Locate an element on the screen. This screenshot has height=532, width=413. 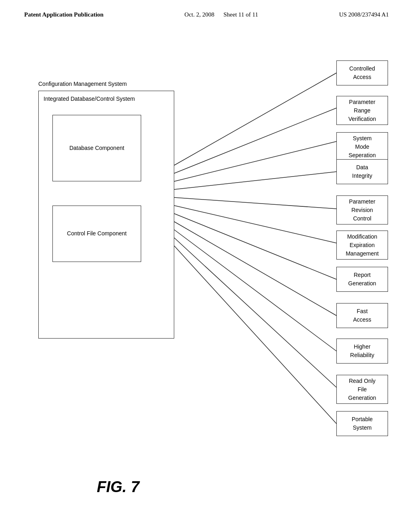
param-range-box: ParameterRangeVerification is located at coordinates (362, 110).